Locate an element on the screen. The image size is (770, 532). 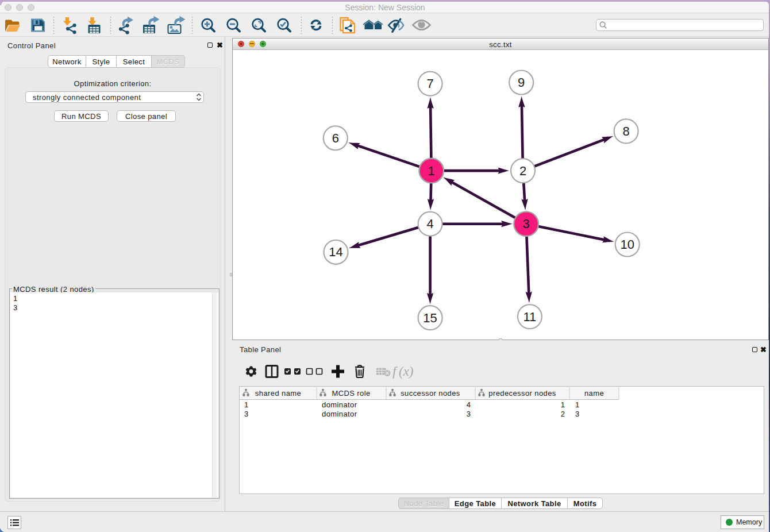
svg-text: 3 is located at coordinates (526, 224).